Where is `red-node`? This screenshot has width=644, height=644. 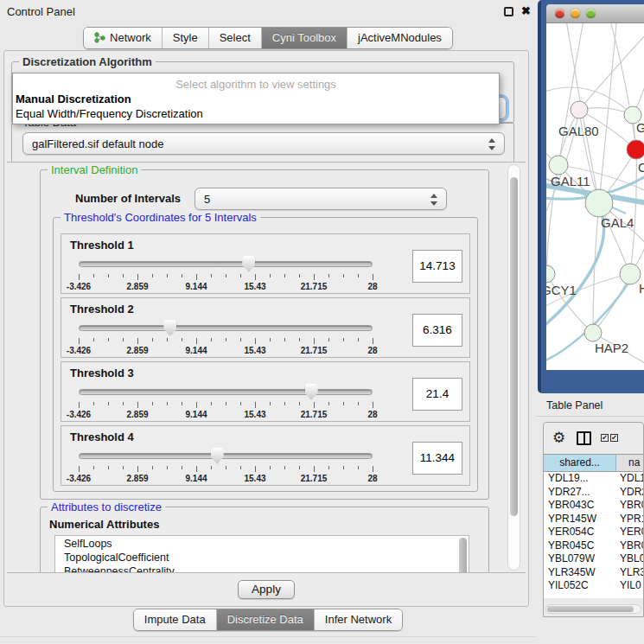 red-node is located at coordinates (635, 150).